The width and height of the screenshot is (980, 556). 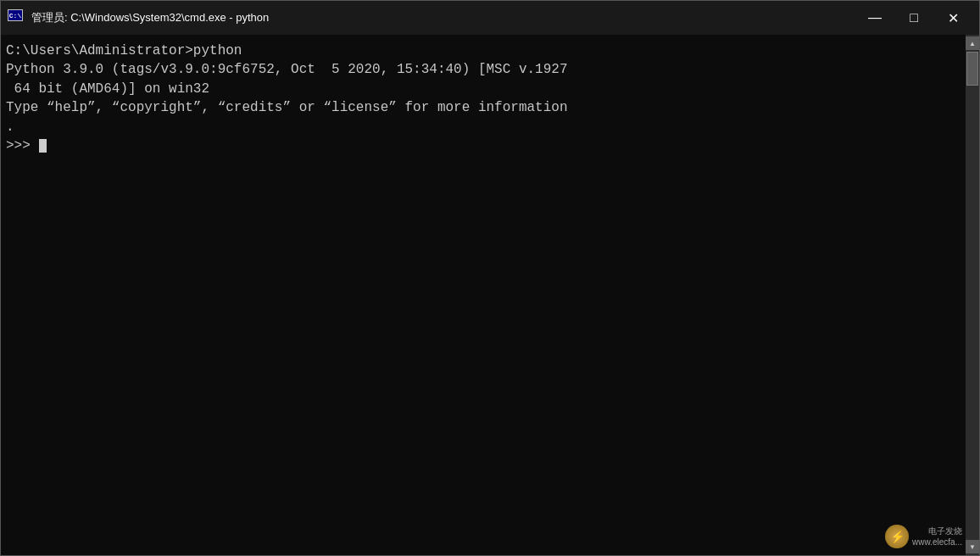 What do you see at coordinates (972, 69) in the screenshot?
I see `scrollbar-thumb` at bounding box center [972, 69].